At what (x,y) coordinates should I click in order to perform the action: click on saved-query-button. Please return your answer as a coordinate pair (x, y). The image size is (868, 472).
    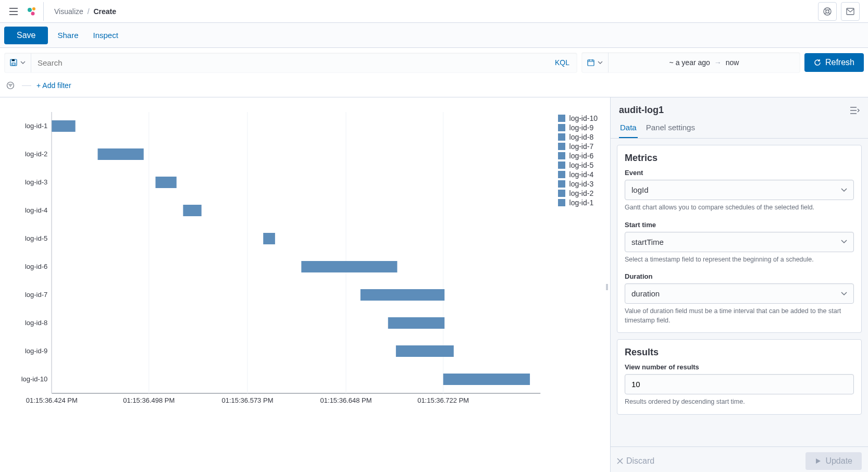
    Looking at the image, I should click on (18, 63).